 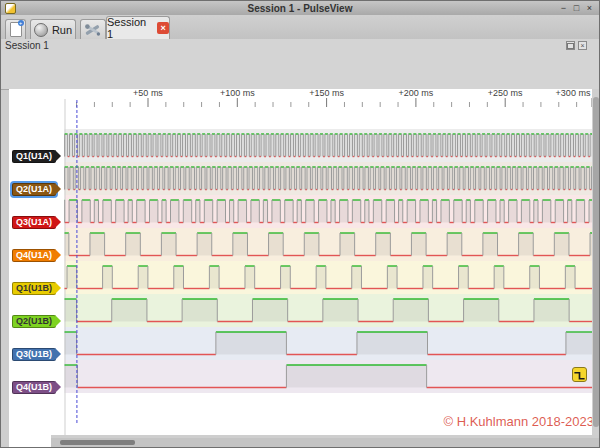 What do you see at coordinates (326, 443) in the screenshot?
I see `horizontal-scrollbar` at bounding box center [326, 443].